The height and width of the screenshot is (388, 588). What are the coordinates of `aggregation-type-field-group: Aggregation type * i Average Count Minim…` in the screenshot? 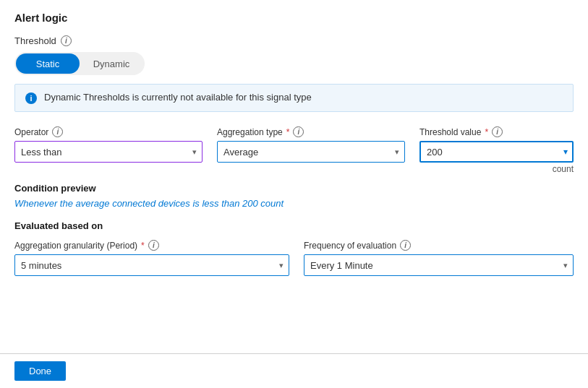 It's located at (311, 145).